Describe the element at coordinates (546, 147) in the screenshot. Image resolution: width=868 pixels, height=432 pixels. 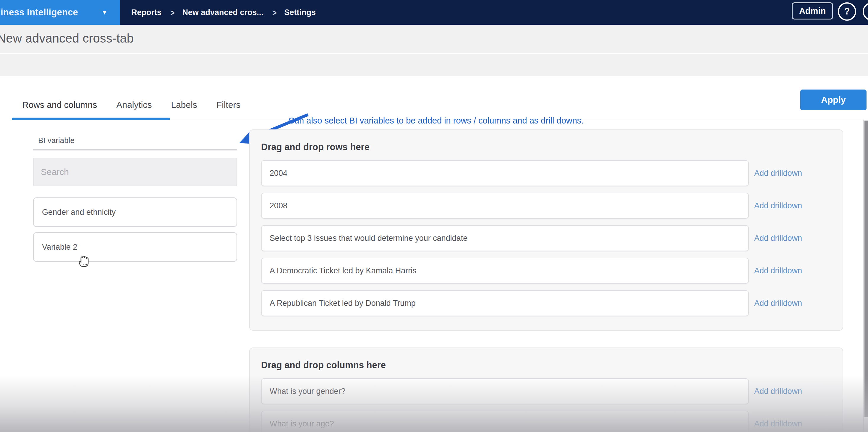
I see `rows-panel-title: Drag and drop rows here` at that location.